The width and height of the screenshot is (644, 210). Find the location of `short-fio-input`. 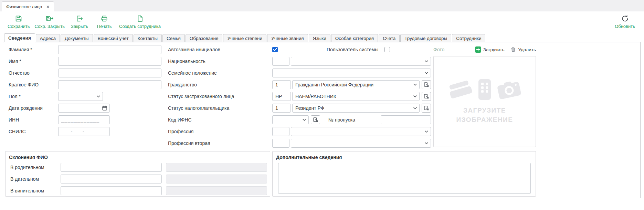

short-fio-input is located at coordinates (110, 85).